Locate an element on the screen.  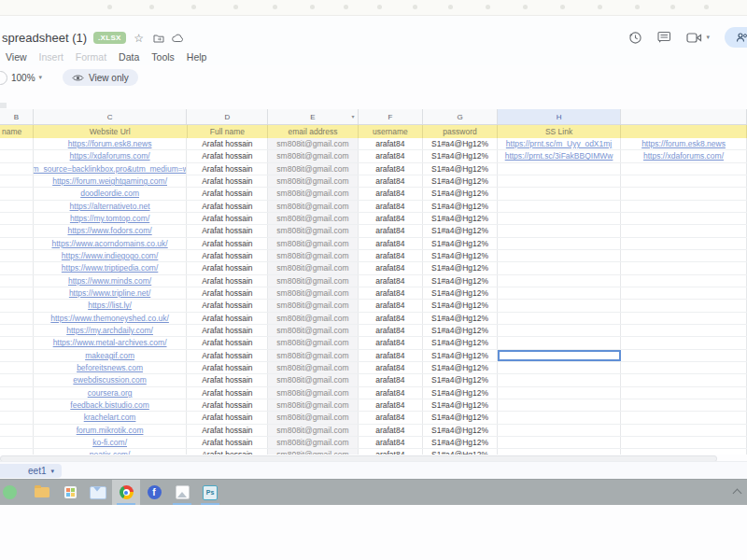
website-url-link: https://www.fodors.com/ is located at coordinates (109, 231).